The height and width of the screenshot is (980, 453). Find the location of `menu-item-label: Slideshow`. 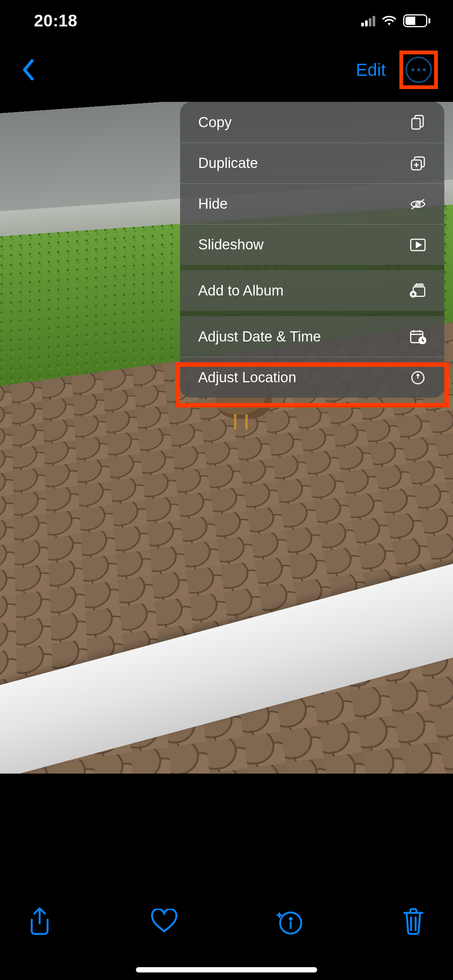

menu-item-label: Slideshow is located at coordinates (231, 245).